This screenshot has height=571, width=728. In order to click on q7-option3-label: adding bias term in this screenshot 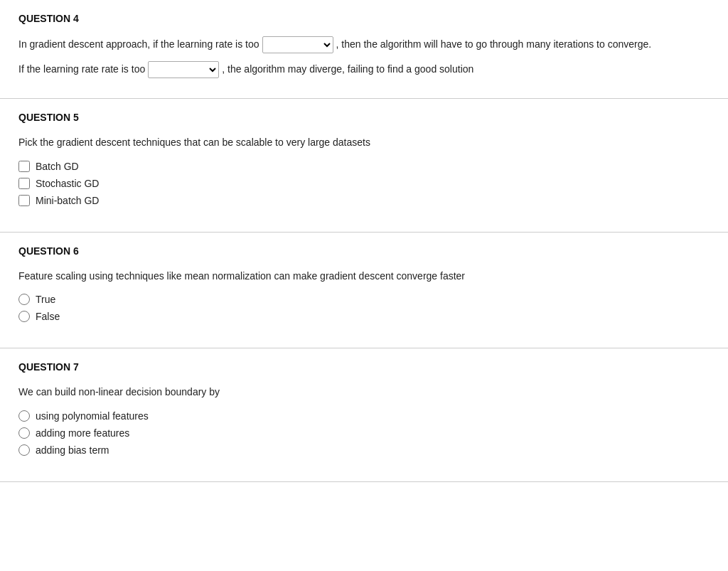, I will do `click(73, 450)`.